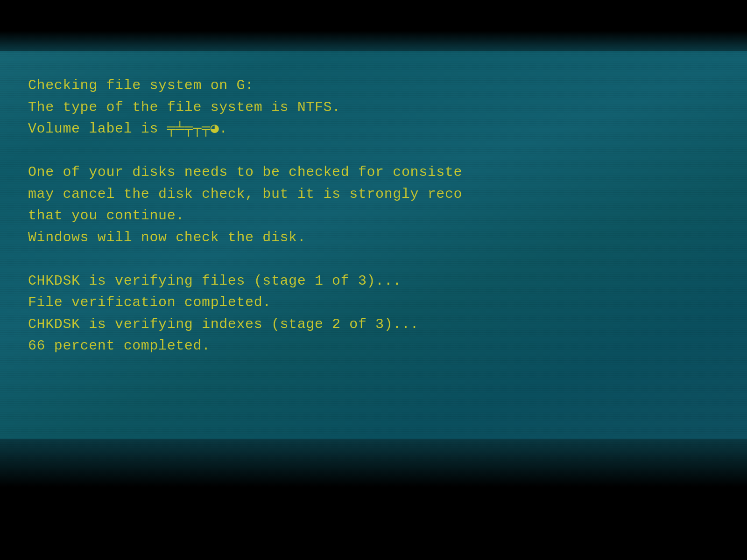  Describe the element at coordinates (374, 129) in the screenshot. I see `line-3: Volume label is ╤╧╤┬╤◕.` at that location.